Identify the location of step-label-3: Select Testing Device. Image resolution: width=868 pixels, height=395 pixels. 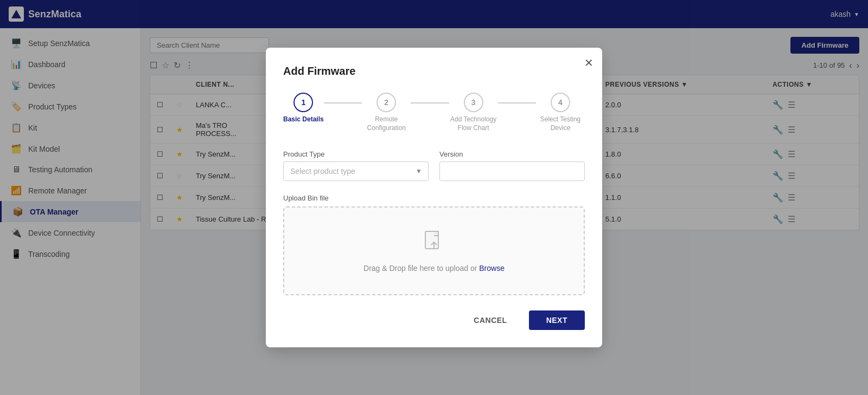
(560, 124).